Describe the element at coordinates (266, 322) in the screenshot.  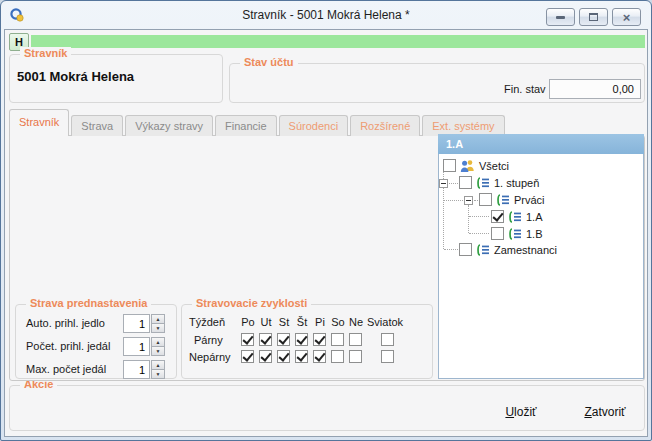
I see `day-header-ut: Ut` at that location.